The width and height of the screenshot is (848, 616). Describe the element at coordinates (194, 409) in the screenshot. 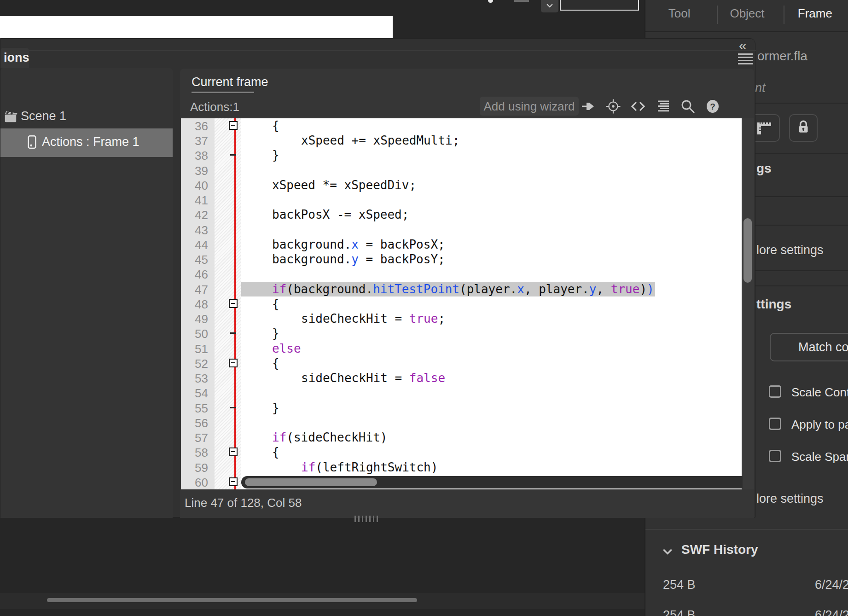

I see `line-number: 55` at that location.